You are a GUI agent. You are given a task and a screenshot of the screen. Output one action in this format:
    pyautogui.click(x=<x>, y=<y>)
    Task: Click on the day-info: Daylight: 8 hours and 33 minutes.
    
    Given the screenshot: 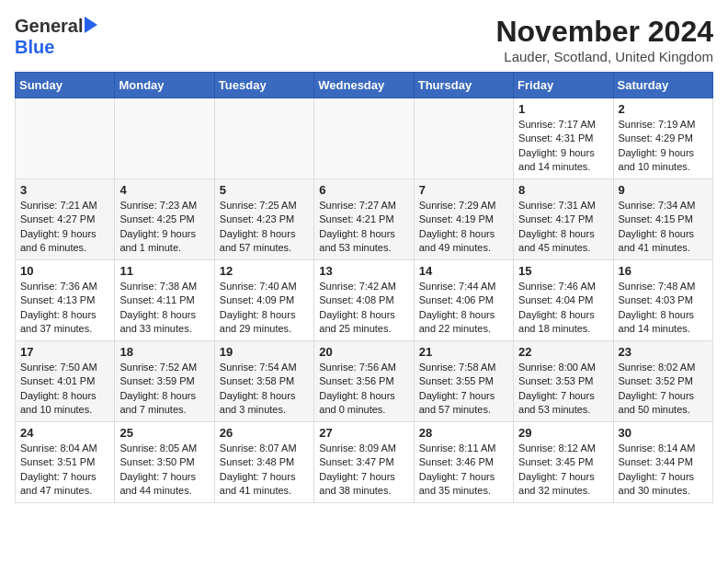 What is the action you would take?
    pyautogui.click(x=164, y=322)
    